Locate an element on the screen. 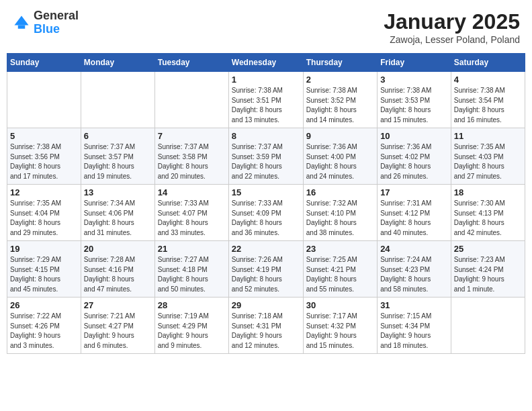 The height and width of the screenshot is (411, 532). day-info: Sunrise: 7:24 AM Sunset: 4:23 PM Dayligh… is located at coordinates (414, 275).